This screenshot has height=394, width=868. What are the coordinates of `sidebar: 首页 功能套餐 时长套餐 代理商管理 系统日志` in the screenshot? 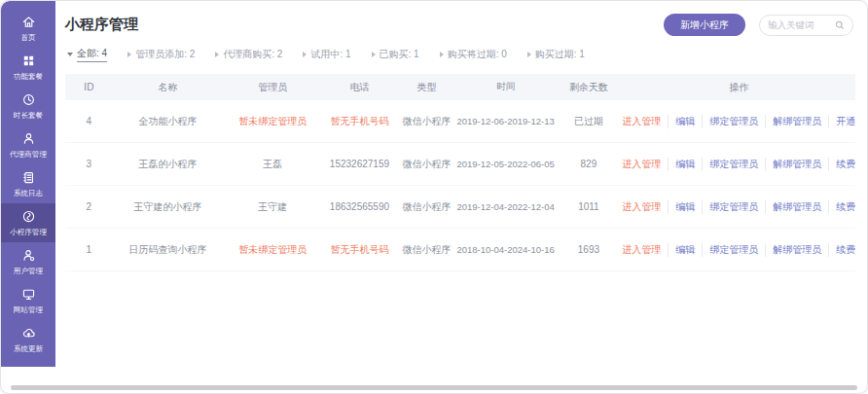 It's located at (28, 184).